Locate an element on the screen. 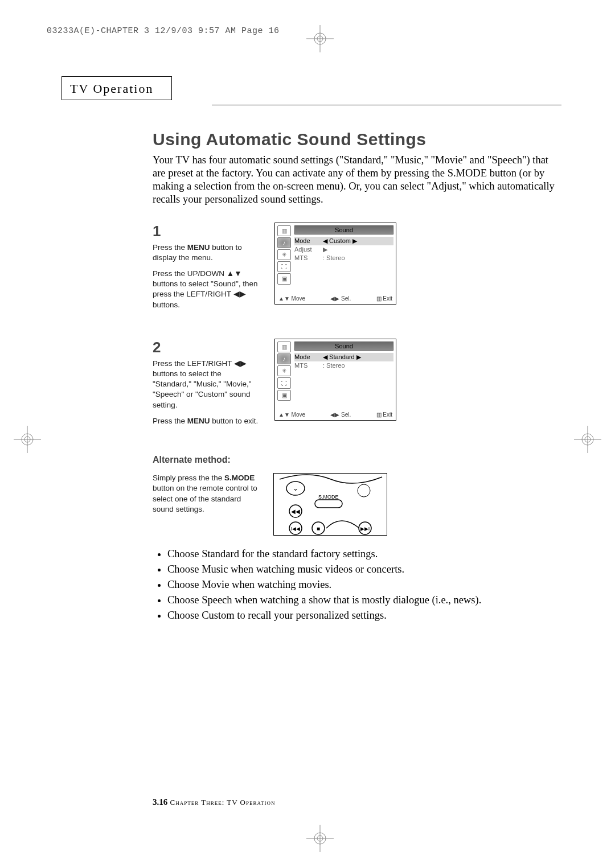 The image size is (615, 868). footer-page-number: 3.16 is located at coordinates (160, 802).